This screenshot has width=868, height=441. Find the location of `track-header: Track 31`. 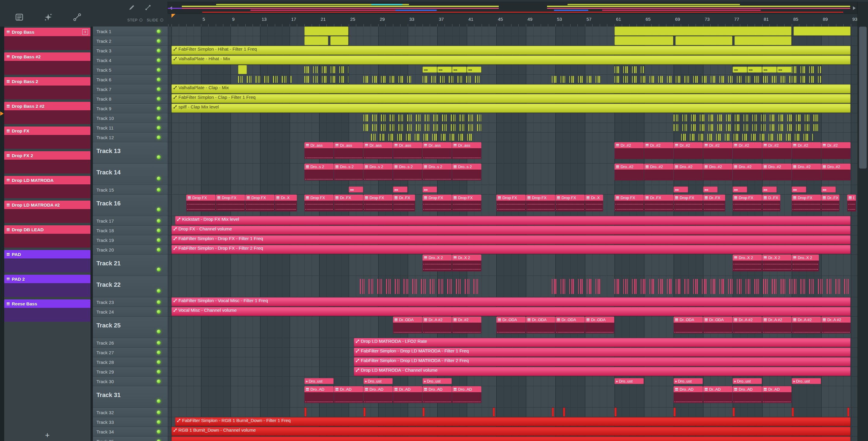

track-header: Track 31 is located at coordinates (130, 397).